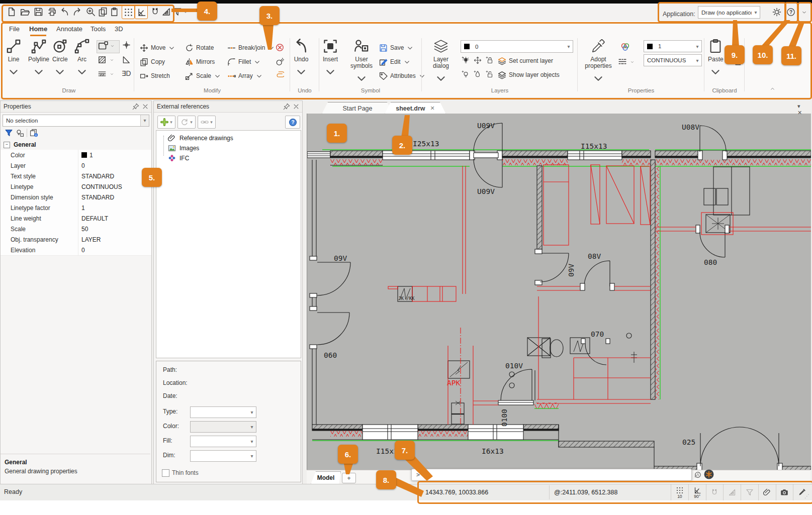 Image resolution: width=812 pixels, height=515 pixels. Describe the element at coordinates (39, 60) in the screenshot. I see `polyline-button: Polyline` at that location.